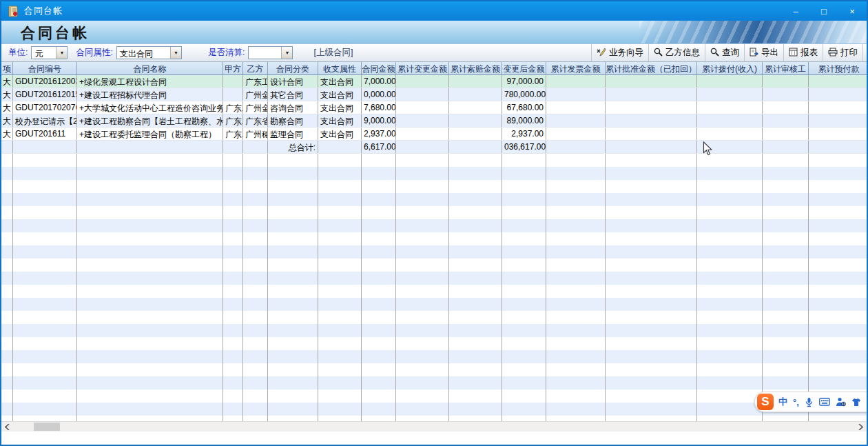 The width and height of the screenshot is (868, 446). Describe the element at coordinates (620, 52) in the screenshot. I see `toolbar-button-0: 业务向导` at that location.